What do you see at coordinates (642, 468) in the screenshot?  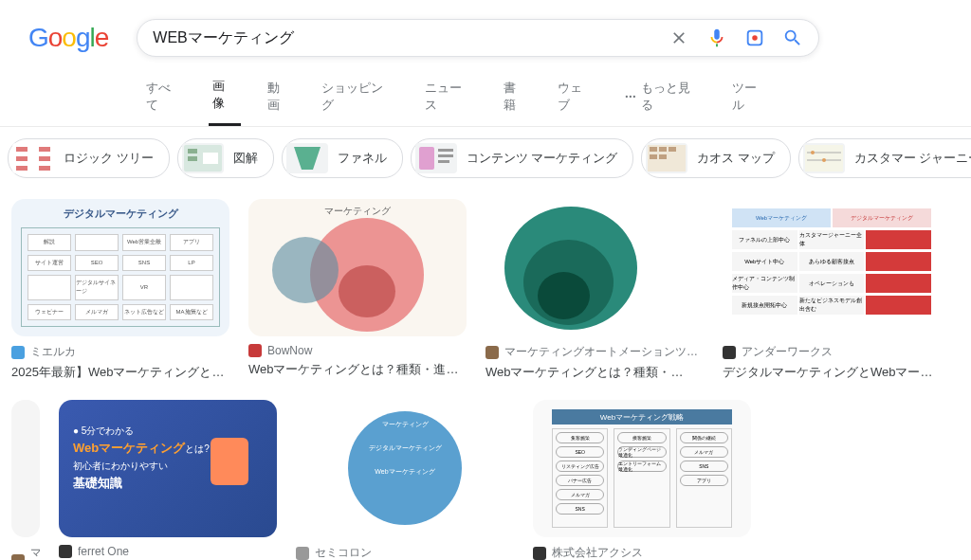 I see `result-thumbnail: Webマーケティング戦略 集客施策SEOリスティング広告バナー広告メルマガSNS…` at bounding box center [642, 468].